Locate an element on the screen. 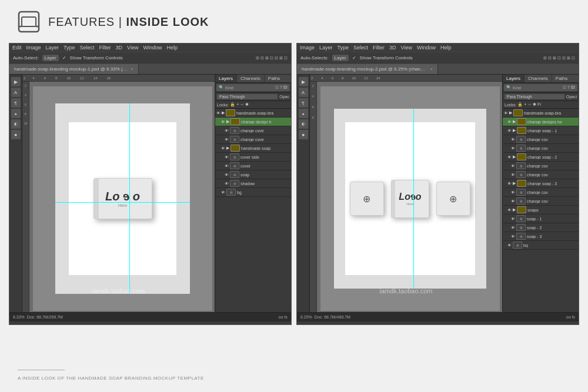 This screenshot has height=392, width=588. menu-r-filter: Filter is located at coordinates (379, 48).